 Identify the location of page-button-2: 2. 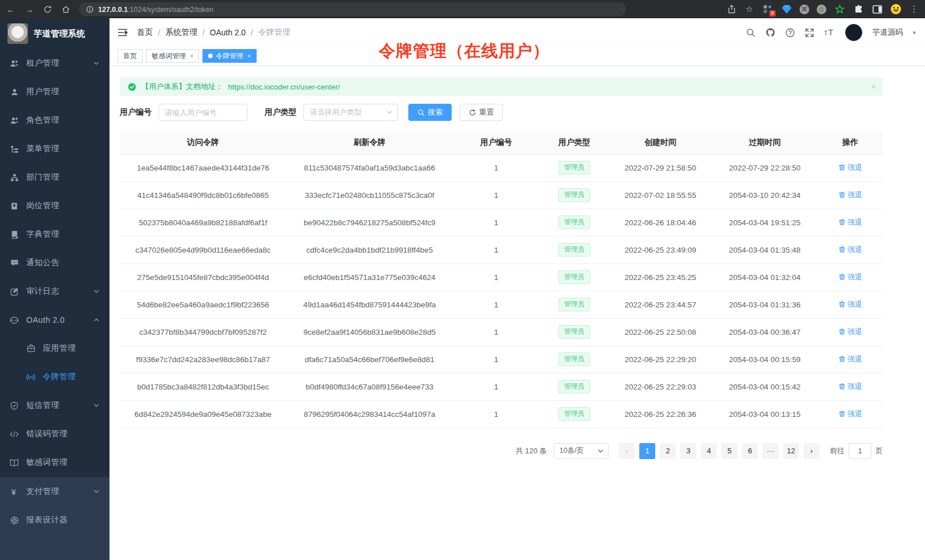
(668, 451).